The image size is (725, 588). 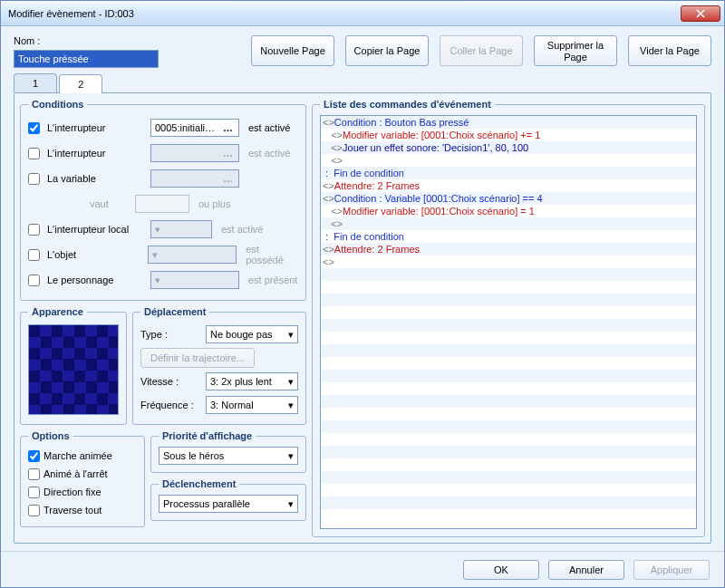 I want to click on opt-through-label: Traverse tout, so click(x=72, y=510).